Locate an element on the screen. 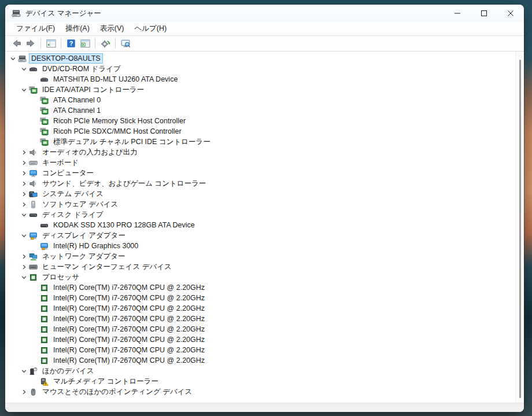  maximize-icon is located at coordinates (484, 13).